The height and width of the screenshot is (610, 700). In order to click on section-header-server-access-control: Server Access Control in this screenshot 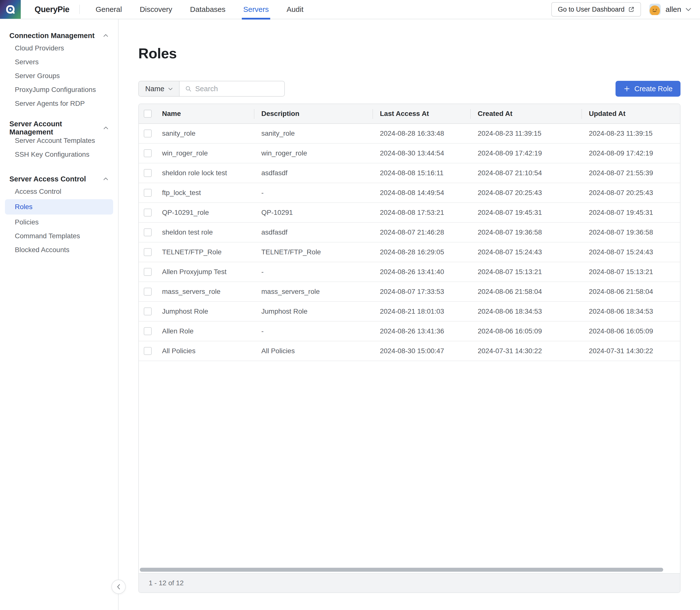, I will do `click(59, 179)`.